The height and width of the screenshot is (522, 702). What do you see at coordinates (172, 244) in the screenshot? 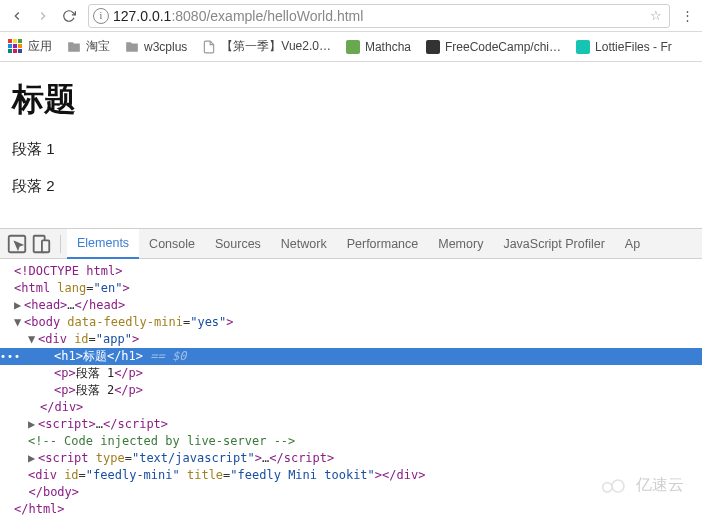
I see `tab-console: Console` at bounding box center [172, 244].